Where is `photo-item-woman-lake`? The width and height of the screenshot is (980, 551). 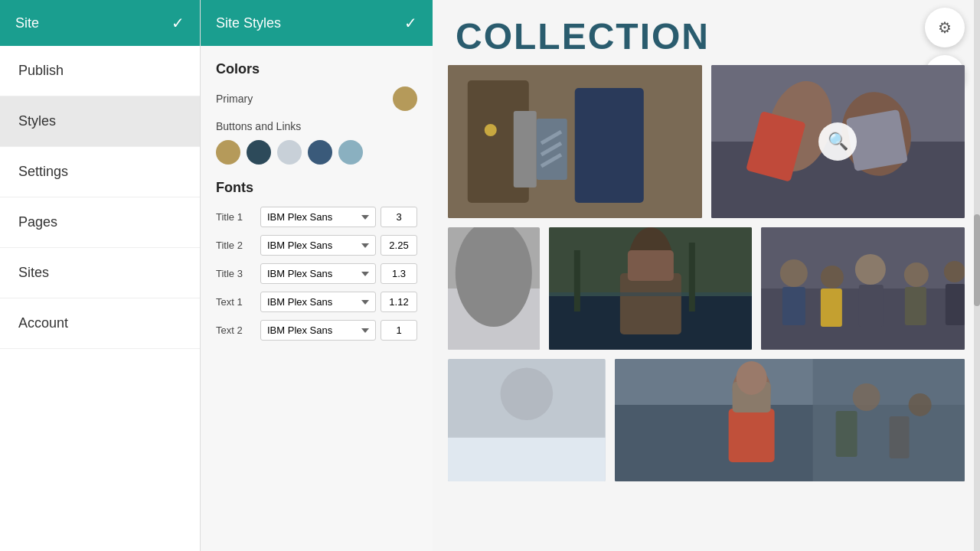 photo-item-woman-lake is located at coordinates (651, 289).